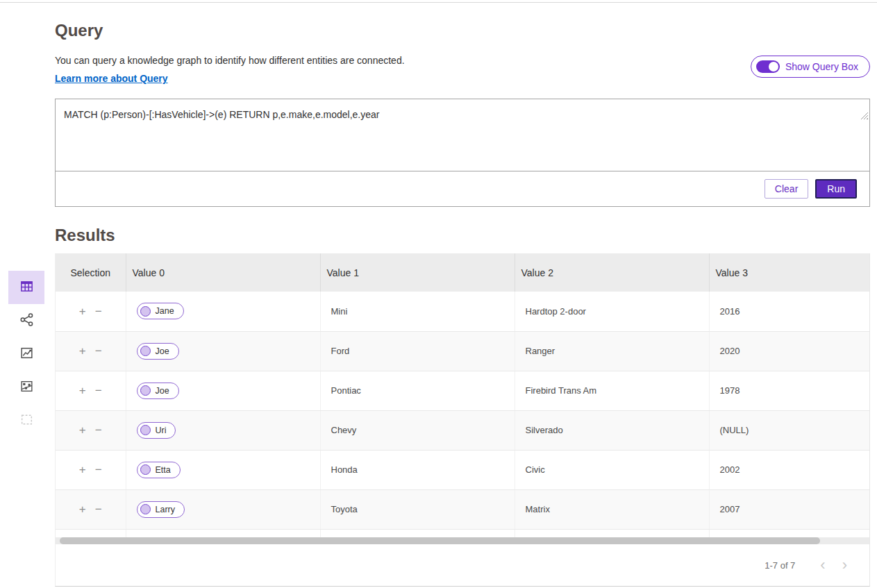 The height and width of the screenshot is (588, 877). Describe the element at coordinates (26, 287) in the screenshot. I see `table-icon` at that location.